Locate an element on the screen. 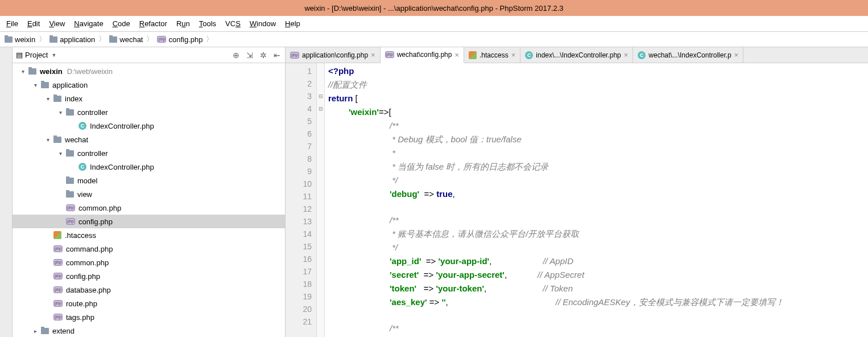 The width and height of the screenshot is (868, 337). line-number: 8 is located at coordinates (299, 159).